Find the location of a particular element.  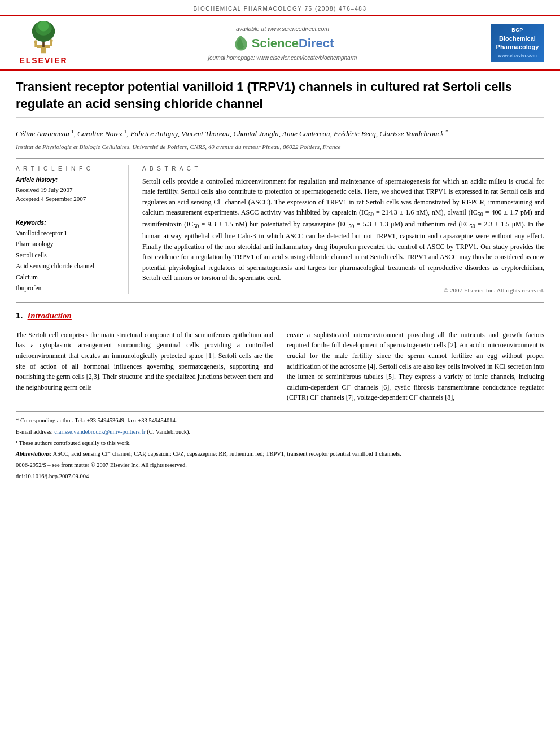

abbrev-text: ASCC, acid sensing Cl⁻ channel; CAP, cap… is located at coordinates (227, 454).